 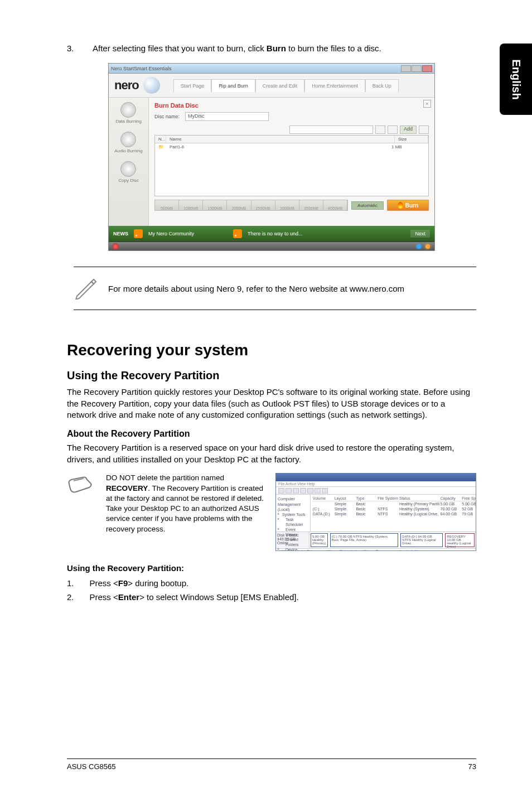 I want to click on procedure-heading: Using the Recovery Partition:, so click(x=272, y=568).